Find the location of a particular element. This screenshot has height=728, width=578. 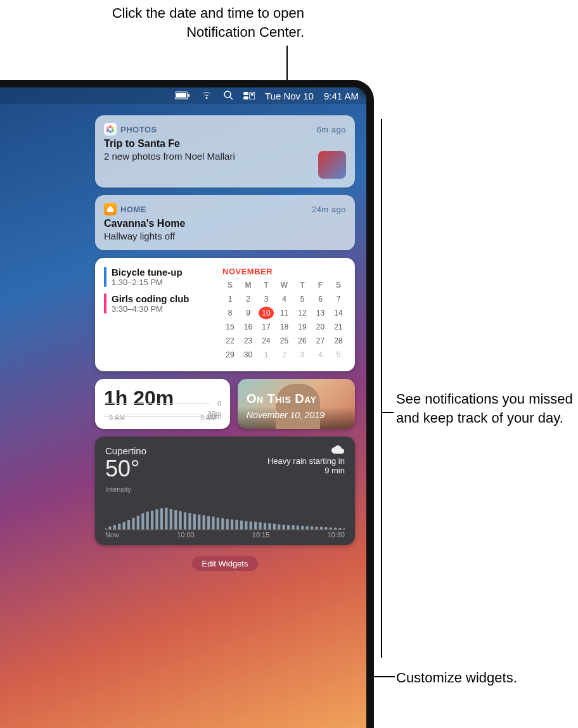

calendar-widget: Bicycle tune-up 1:30–2:15 PM Girls codin… is located at coordinates (225, 314).